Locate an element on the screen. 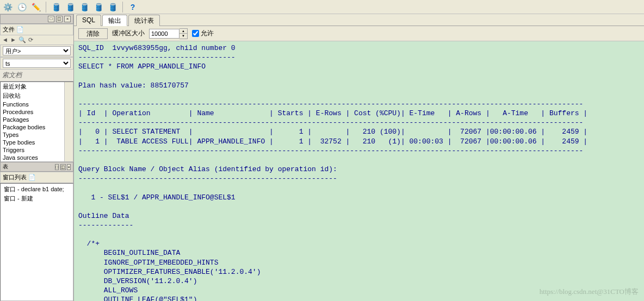  ts-select: ts is located at coordinates (37, 63).